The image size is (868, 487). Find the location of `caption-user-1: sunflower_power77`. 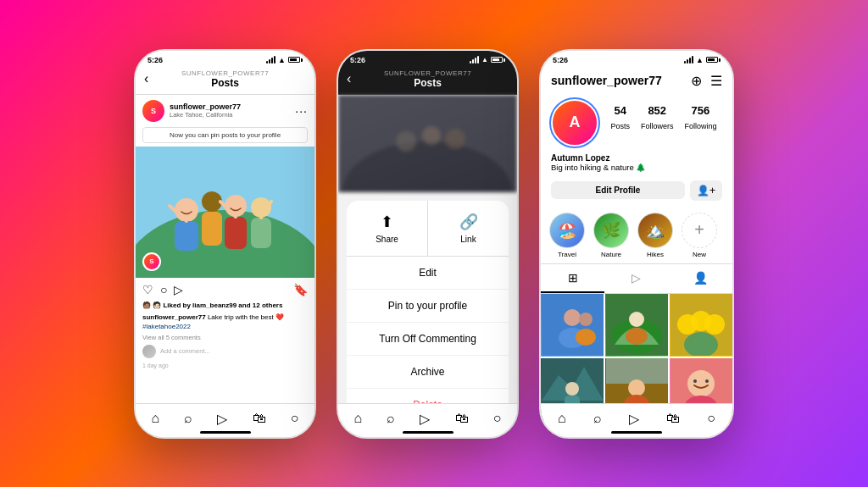

caption-user-1: sunflower_power77 is located at coordinates (175, 317).